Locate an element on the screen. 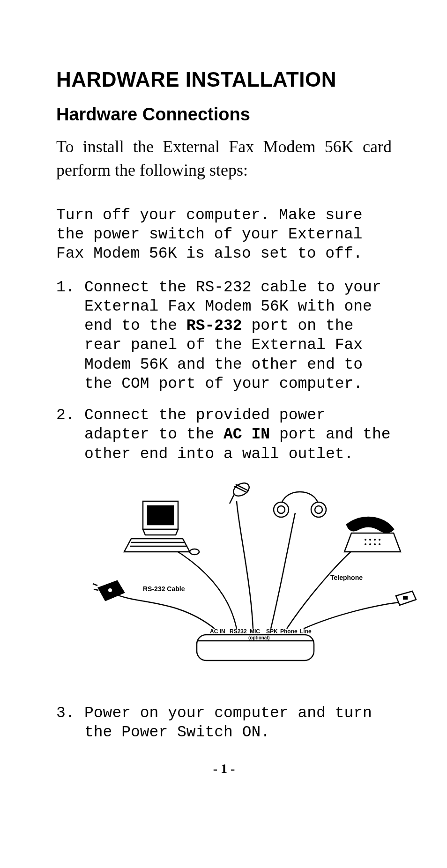 This screenshot has width=447, height=868. power-plug-icon is located at coordinates (109, 591).